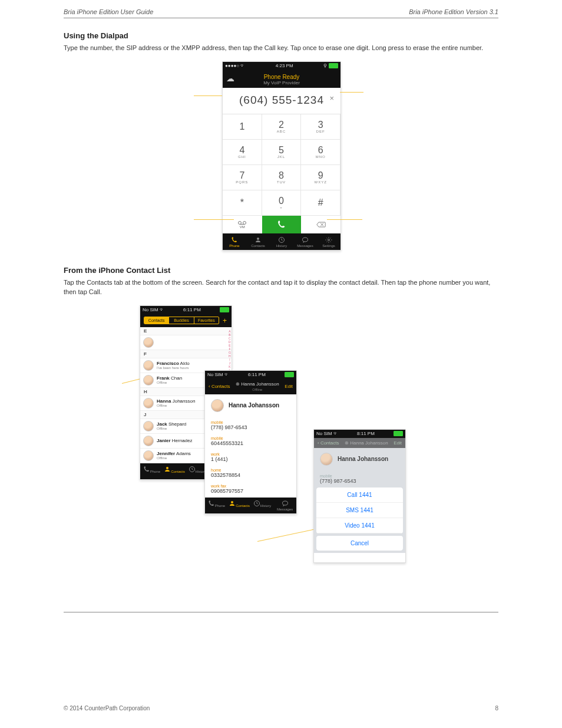 This screenshot has height=728, width=562. Describe the element at coordinates (251, 474) in the screenshot. I see `phone-number-row: home0332578854` at that location.